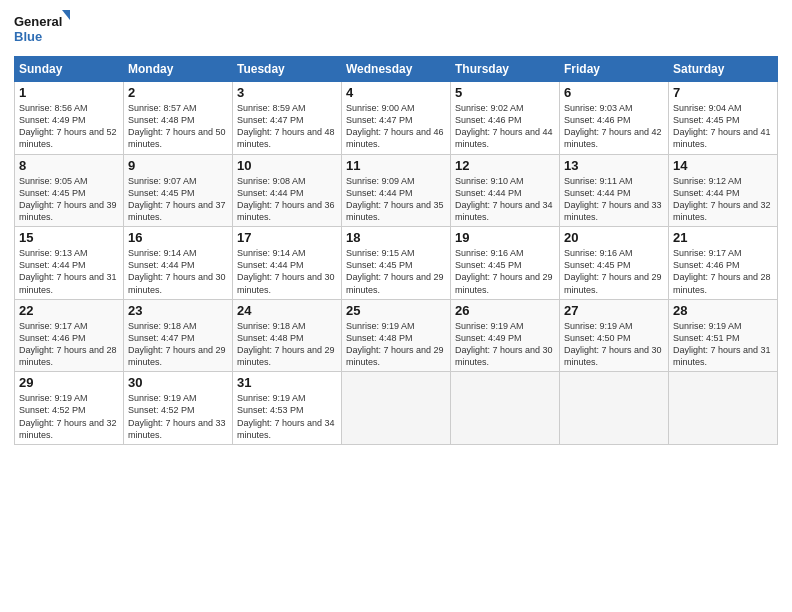  Describe the element at coordinates (396, 118) in the screenshot. I see `week-row-1: 1 Sunrise: 8:56 AM Sunset: 4:49 PM Dayli…` at that location.